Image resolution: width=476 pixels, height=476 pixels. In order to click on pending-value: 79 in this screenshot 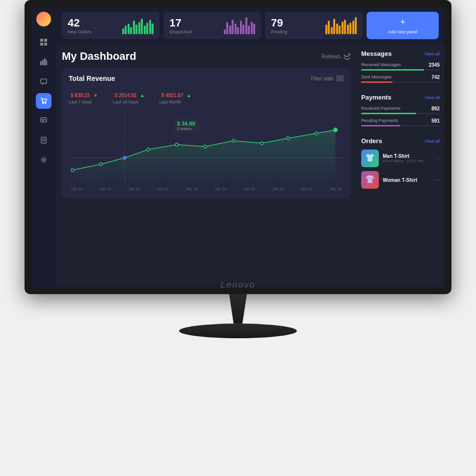, I will do `click(279, 23)`.